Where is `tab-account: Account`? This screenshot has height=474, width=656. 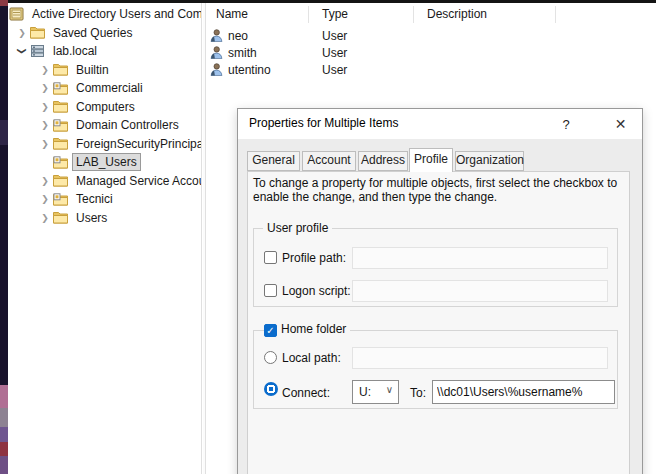 tab-account: Account is located at coordinates (329, 161).